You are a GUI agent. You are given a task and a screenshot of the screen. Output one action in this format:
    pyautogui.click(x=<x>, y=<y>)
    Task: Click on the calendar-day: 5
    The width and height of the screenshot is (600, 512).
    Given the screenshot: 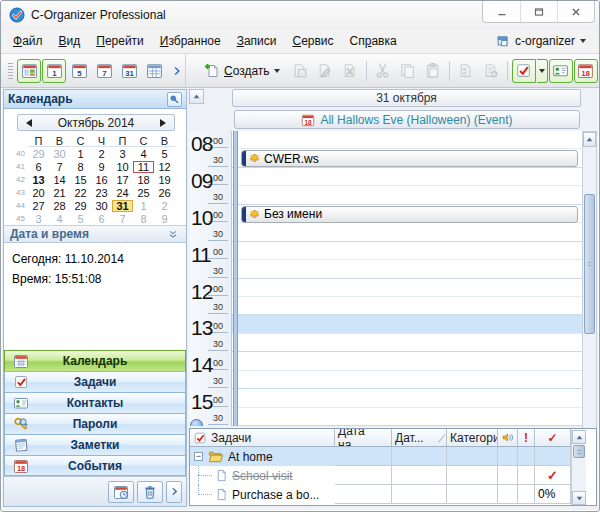 What is the action you would take?
    pyautogui.click(x=80, y=219)
    